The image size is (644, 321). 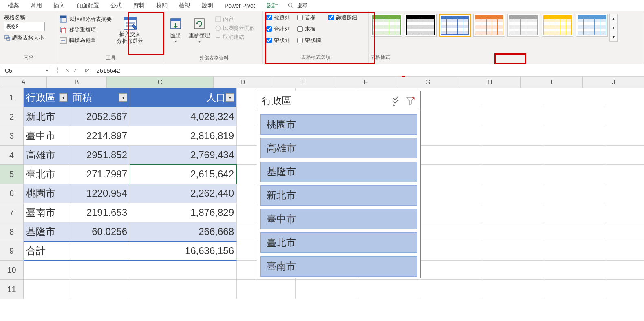 I want to click on row-header-9: 9, so click(x=12, y=251).